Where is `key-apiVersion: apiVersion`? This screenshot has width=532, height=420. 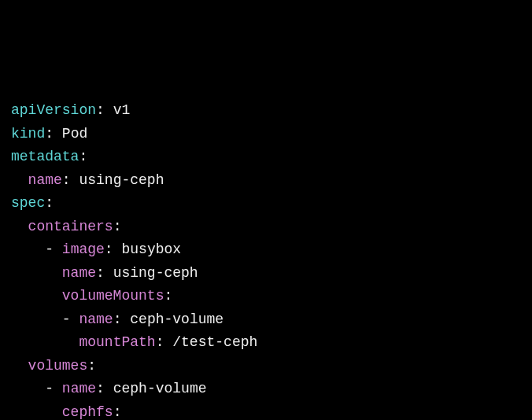
key-apiVersion: apiVersion is located at coordinates (54, 110).